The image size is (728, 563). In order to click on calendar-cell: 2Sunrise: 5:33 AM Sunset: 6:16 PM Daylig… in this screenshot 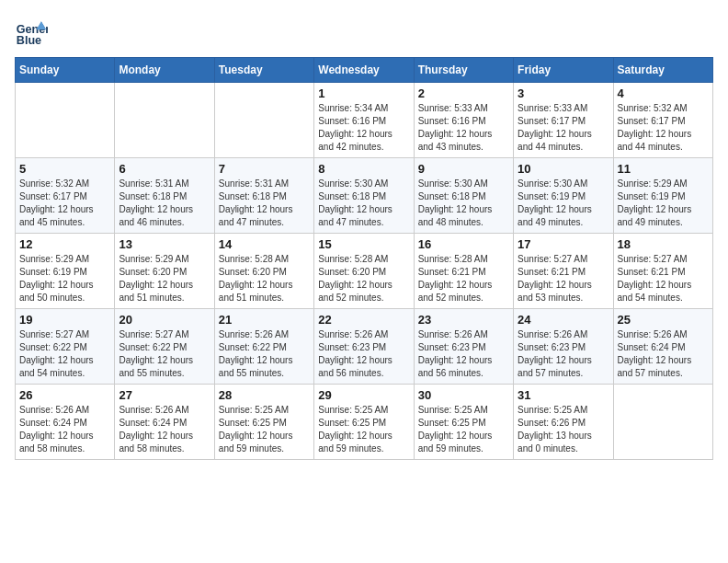, I will do `click(463, 121)`.